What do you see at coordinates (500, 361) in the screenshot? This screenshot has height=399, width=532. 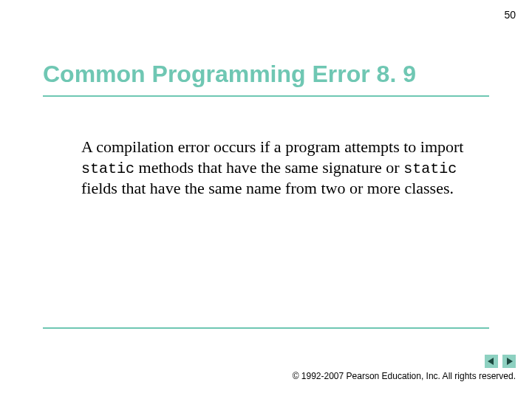 I see `nav-controls` at bounding box center [500, 361].